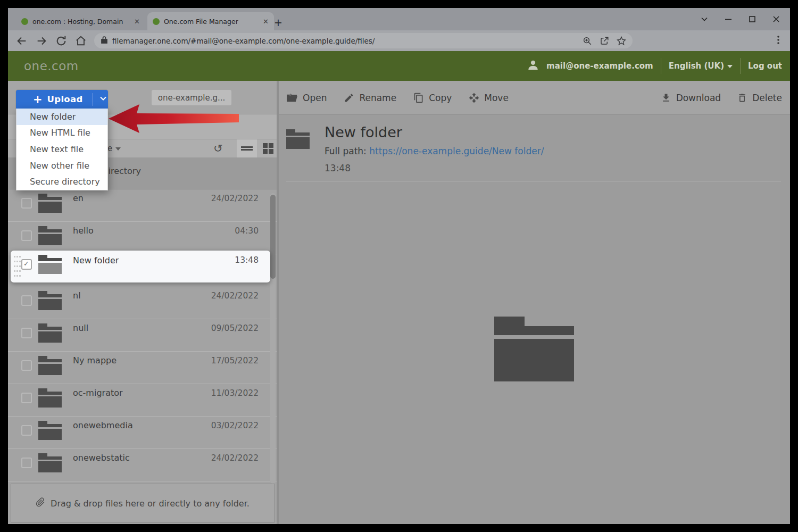 The height and width of the screenshot is (532, 798). Describe the element at coordinates (235, 426) in the screenshot. I see `file-date: 03/02/2022` at that location.